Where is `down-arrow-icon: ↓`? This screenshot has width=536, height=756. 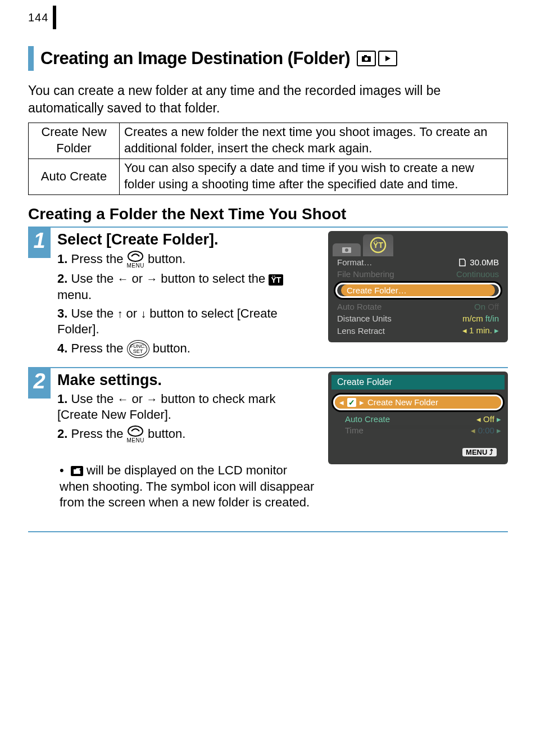 down-arrow-icon: ↓ is located at coordinates (143, 314).